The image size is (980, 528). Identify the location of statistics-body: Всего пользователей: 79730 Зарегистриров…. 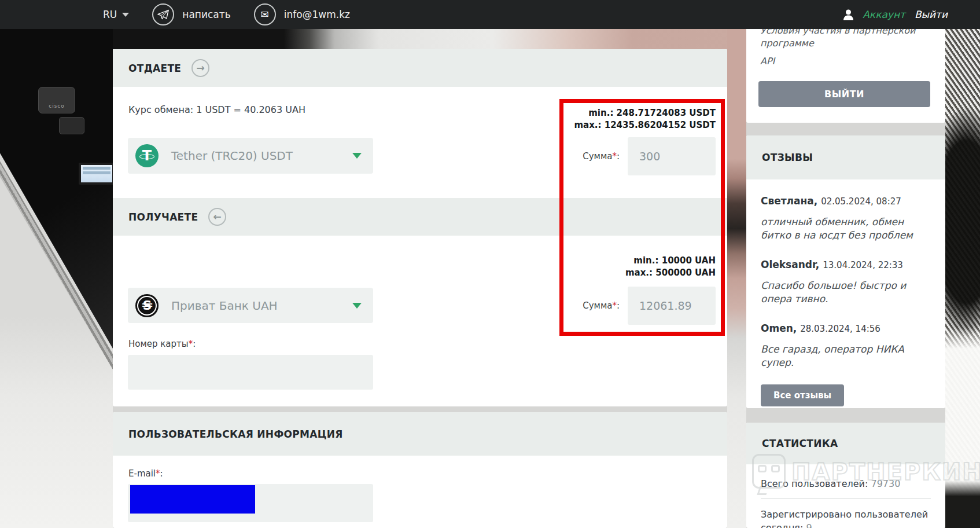
(846, 496).